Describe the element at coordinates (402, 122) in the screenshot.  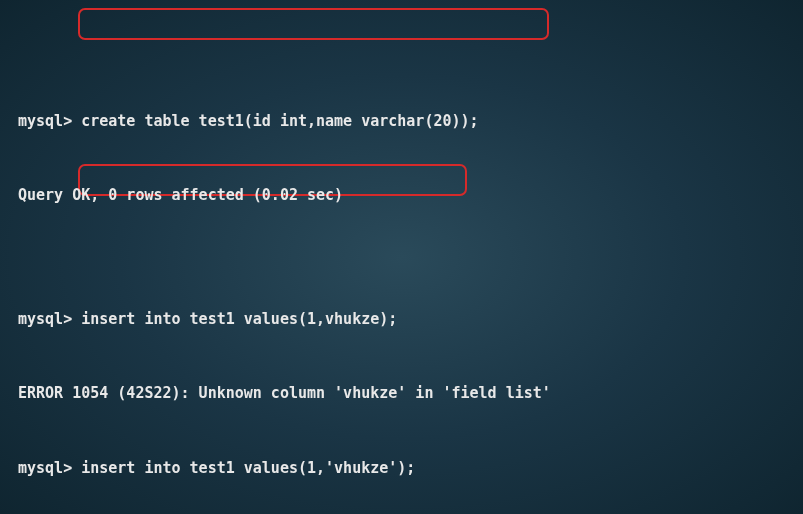
I see `terminal-line: mysql> create table test1(id int,name va…` at that location.